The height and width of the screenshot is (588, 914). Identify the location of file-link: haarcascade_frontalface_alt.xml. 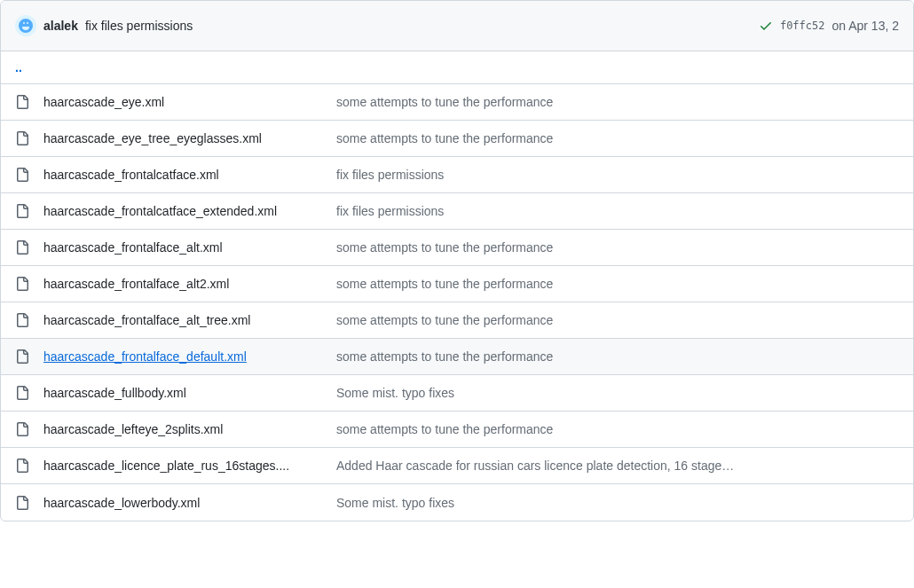
(133, 247).